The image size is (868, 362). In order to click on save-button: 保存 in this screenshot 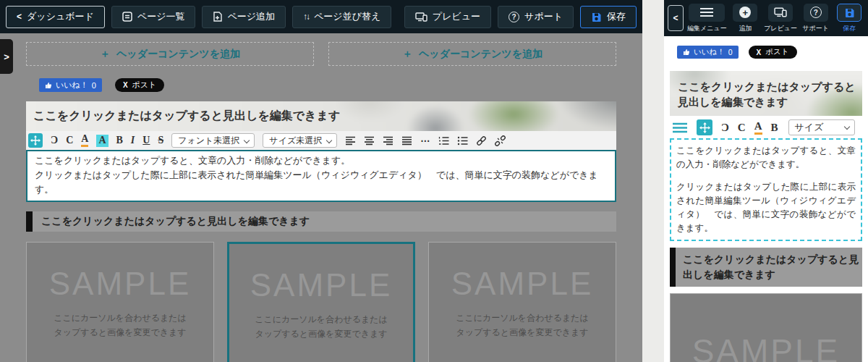, I will do `click(608, 17)`.